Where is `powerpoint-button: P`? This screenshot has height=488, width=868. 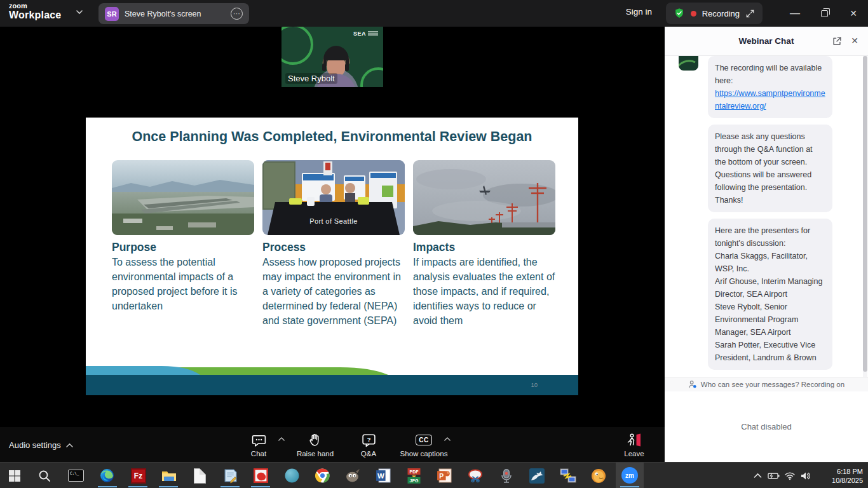 powerpoint-button: P is located at coordinates (445, 475).